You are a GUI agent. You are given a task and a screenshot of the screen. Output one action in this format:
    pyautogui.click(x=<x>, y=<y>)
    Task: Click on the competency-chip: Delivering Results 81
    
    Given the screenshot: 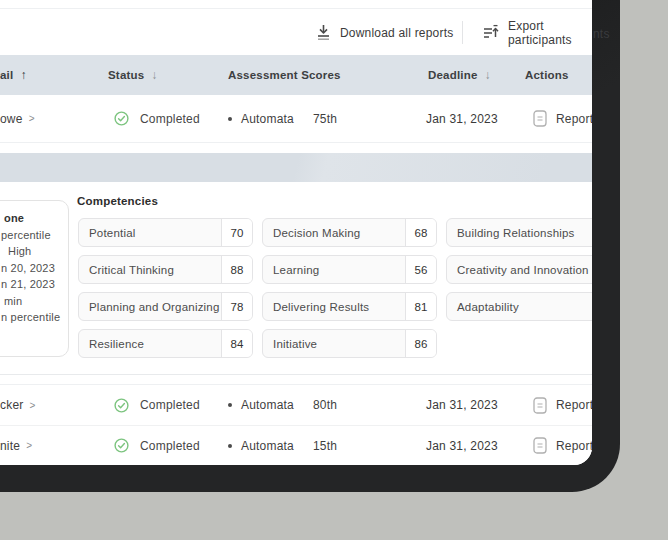 What is the action you would take?
    pyautogui.click(x=350, y=306)
    